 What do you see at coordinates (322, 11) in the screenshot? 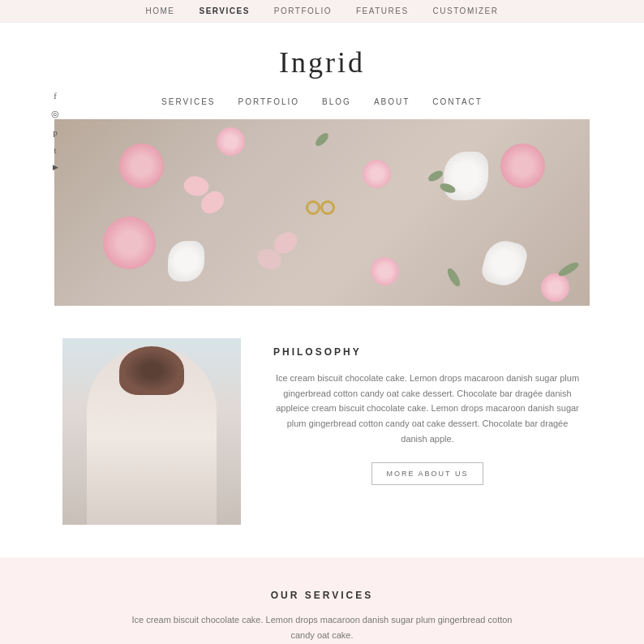
I see `top-nav: Home SERVICES PORTFOLIO FEATURES CUSTOMI…` at bounding box center [322, 11].